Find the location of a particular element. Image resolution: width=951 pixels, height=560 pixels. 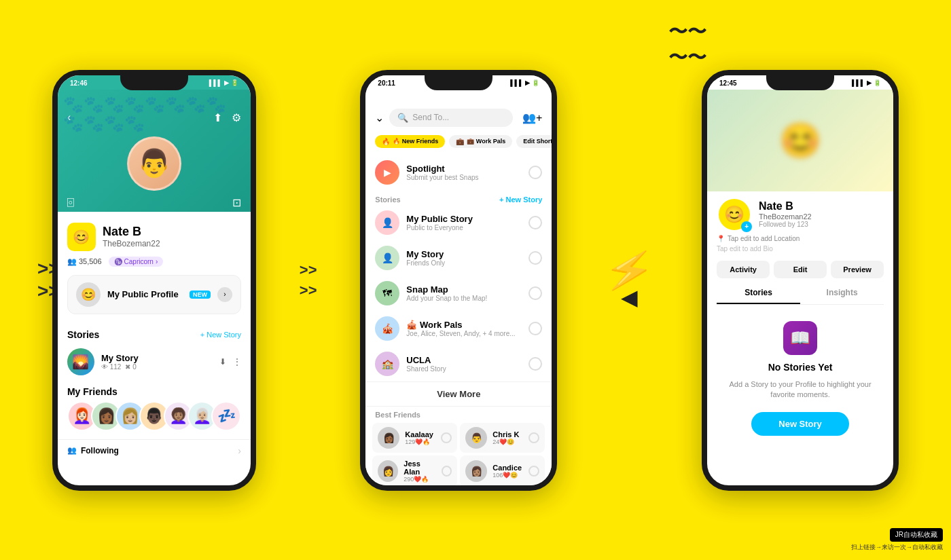

tab-new-friends: 🔥 🔥 New Friends is located at coordinates (410, 141).